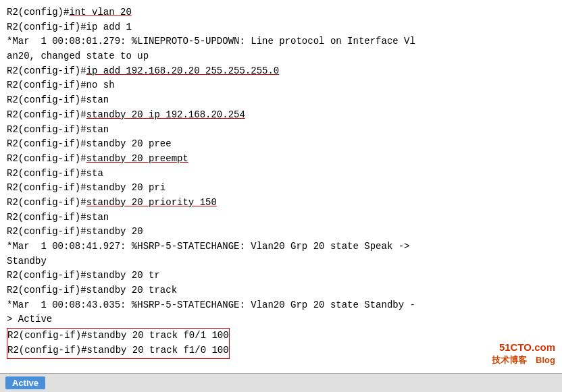 The image size is (562, 392). I want to click on line-22: > Active, so click(281, 320).